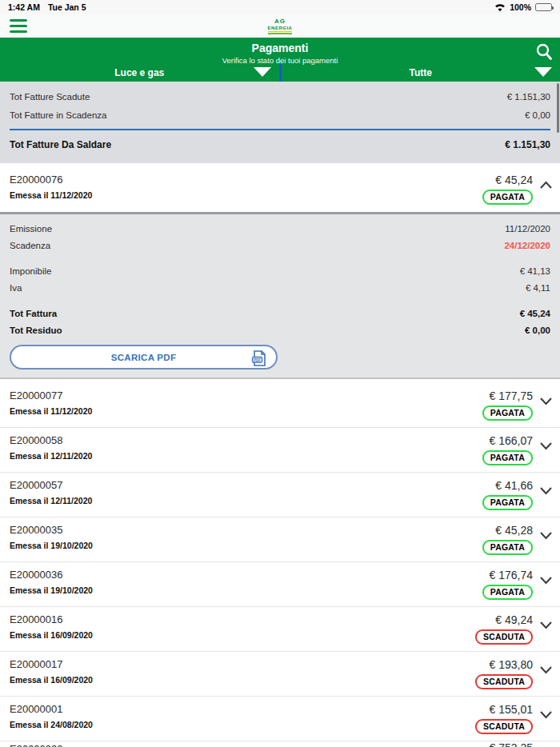 The image size is (560, 747). What do you see at coordinates (421, 73) in the screenshot?
I see `filter-dropdown-status-label: Tutte` at bounding box center [421, 73].